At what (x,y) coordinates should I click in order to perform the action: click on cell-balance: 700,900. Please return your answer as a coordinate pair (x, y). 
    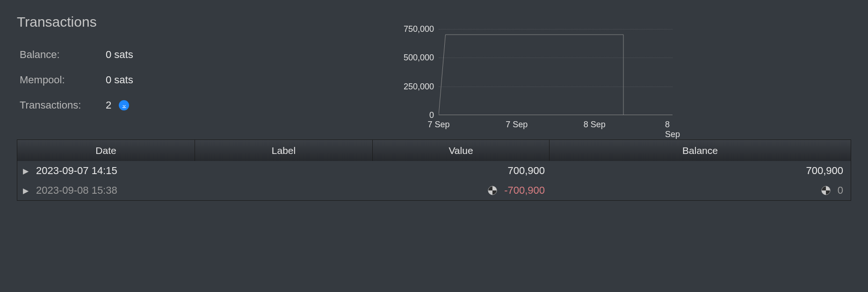
    Looking at the image, I should click on (825, 171).